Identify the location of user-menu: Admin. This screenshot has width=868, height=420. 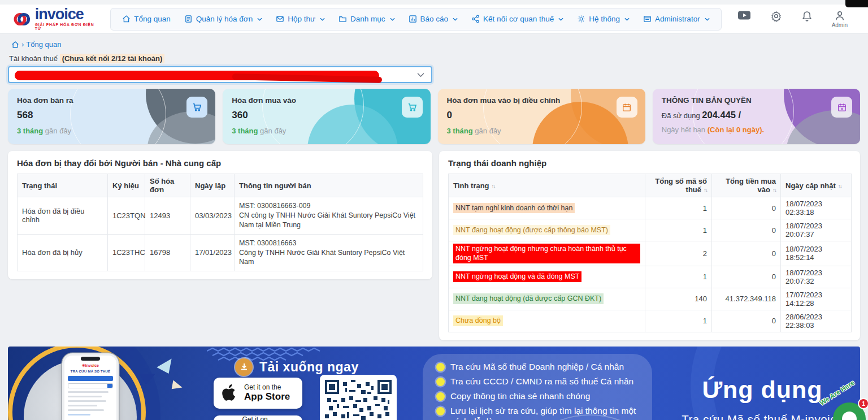
(840, 19).